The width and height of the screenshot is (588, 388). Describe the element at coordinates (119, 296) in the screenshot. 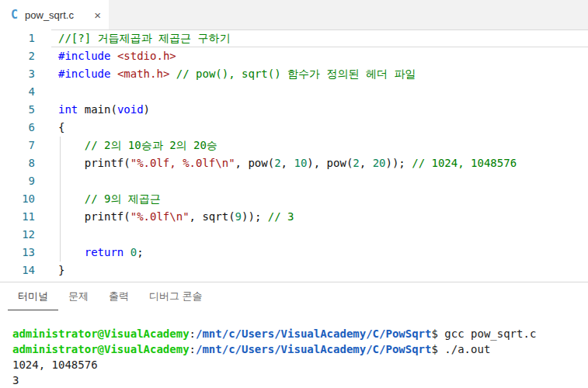

I see `panel-tab-출력: 출력` at that location.